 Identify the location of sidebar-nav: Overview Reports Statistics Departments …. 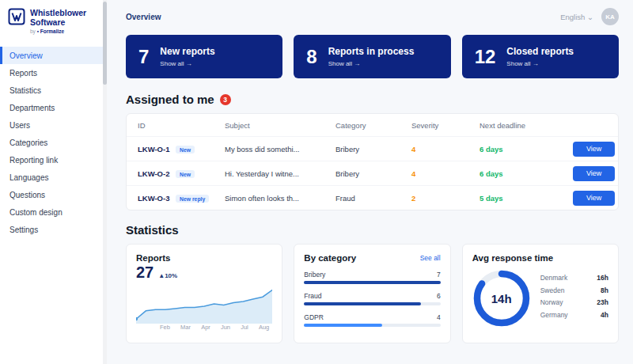
(54, 142).